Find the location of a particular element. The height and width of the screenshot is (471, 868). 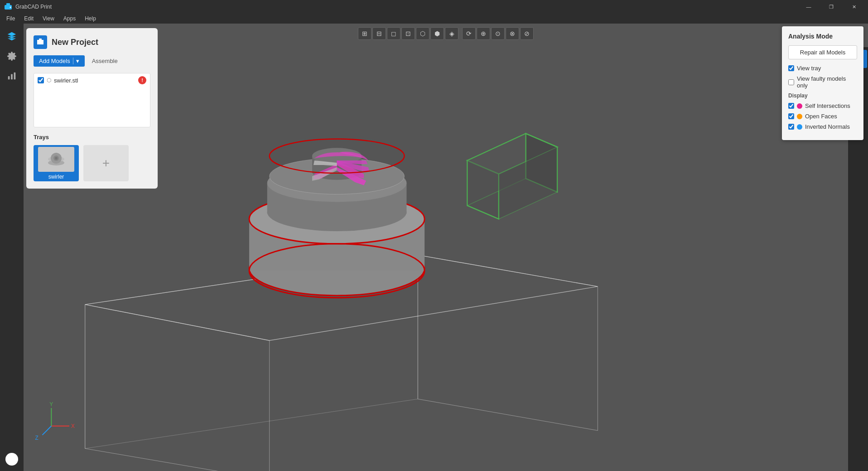

menu-view: View is located at coordinates (48, 19).